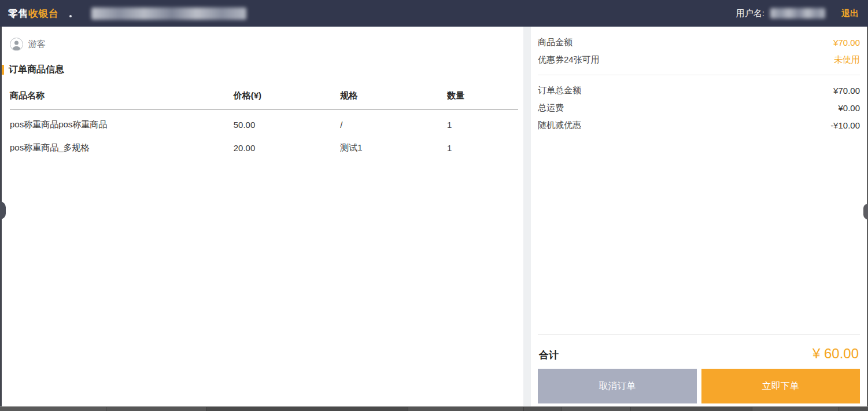 Image resolution: width=868 pixels, height=411 pixels. I want to click on cell-product-name: pos称重商品pos称重商品, so click(121, 122).